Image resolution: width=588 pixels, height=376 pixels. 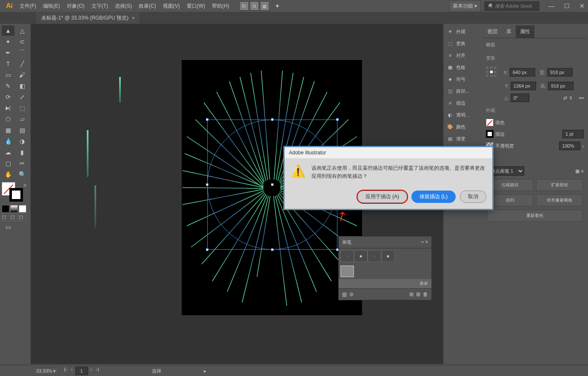 I want to click on line-tool: ╱, so click(x=22, y=64).